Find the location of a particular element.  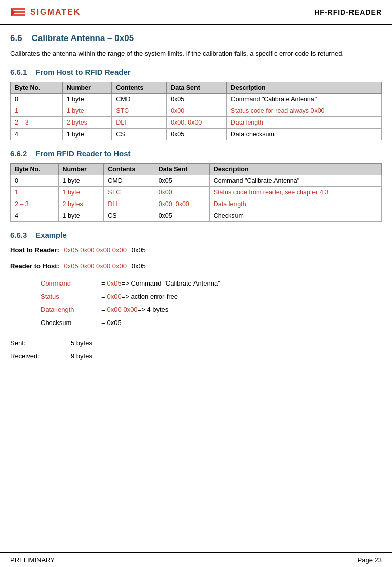

table-row: 41 byteCS0x05Checksum is located at coordinates (197, 216).